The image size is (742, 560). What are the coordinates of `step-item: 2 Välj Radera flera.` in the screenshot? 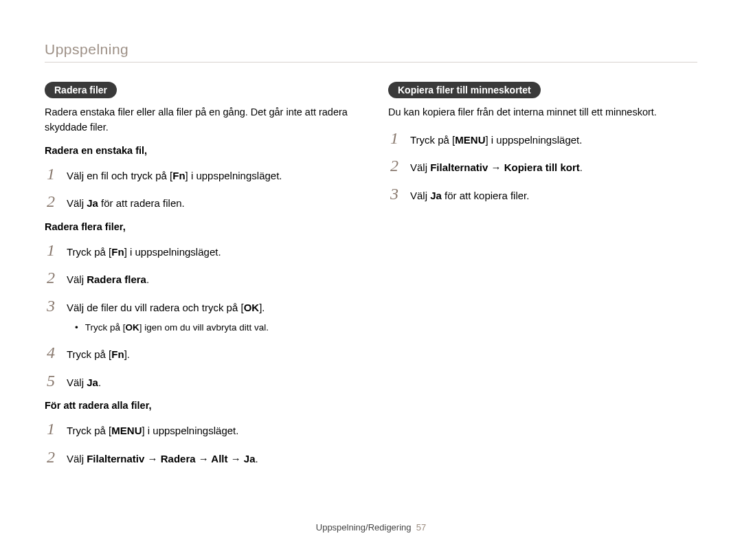 It's located at (199, 279).